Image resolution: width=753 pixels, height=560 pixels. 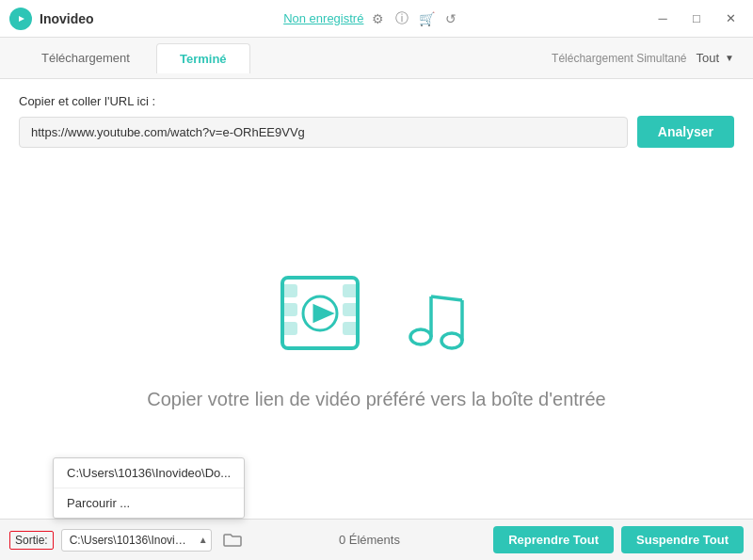 I want to click on non-enregistre-link: Non enregistré, so click(x=324, y=19).